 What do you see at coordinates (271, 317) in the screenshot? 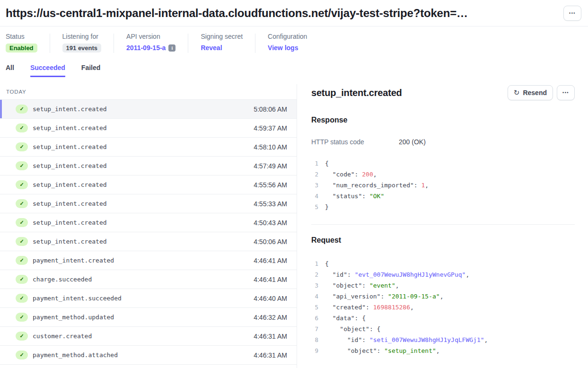
I see `event-time: 4:46:32 AM` at bounding box center [271, 317].